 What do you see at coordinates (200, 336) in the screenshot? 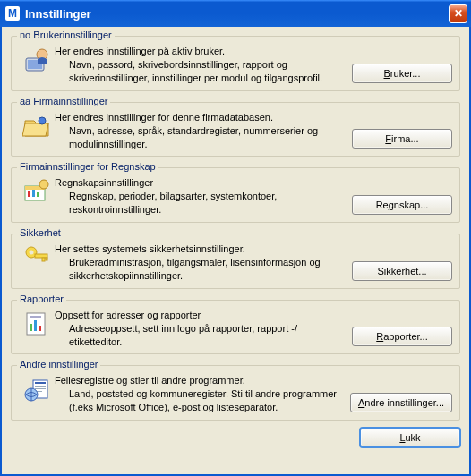
I see `section-description: Adresseoppsett, sett inn logo på rapport…` at bounding box center [200, 336].